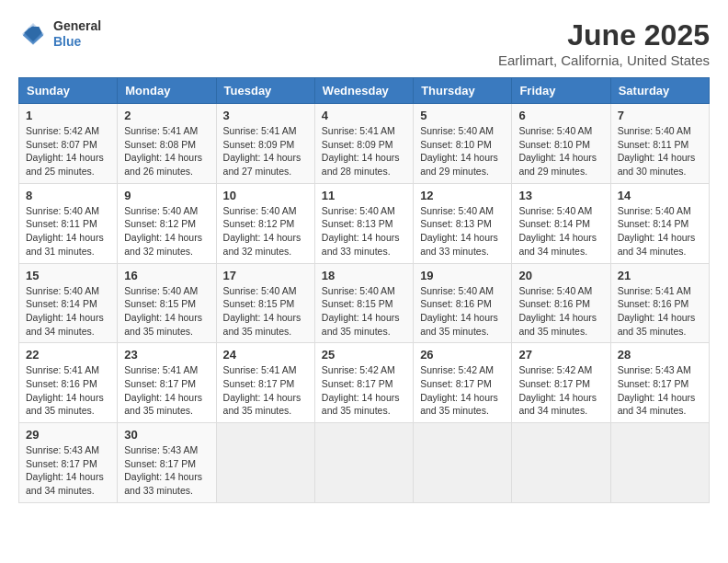  I want to click on day-number: 13, so click(561, 195).